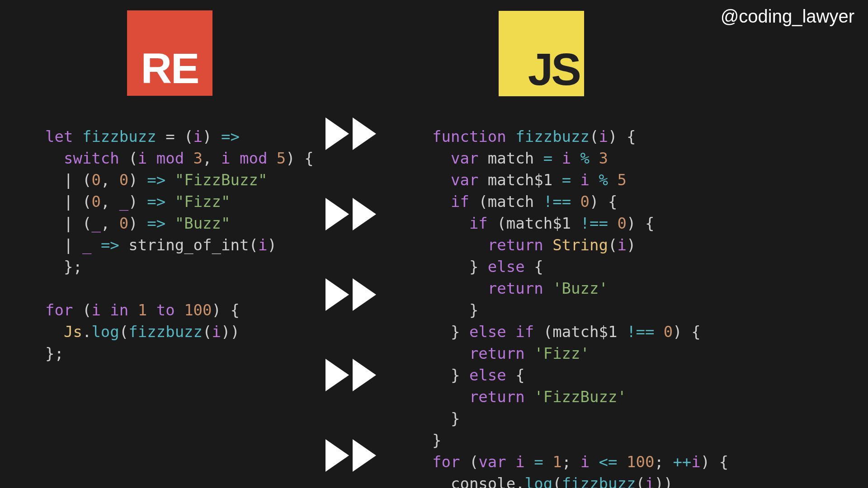 The image size is (868, 488). I want to click on id-match: match, so click(511, 158).